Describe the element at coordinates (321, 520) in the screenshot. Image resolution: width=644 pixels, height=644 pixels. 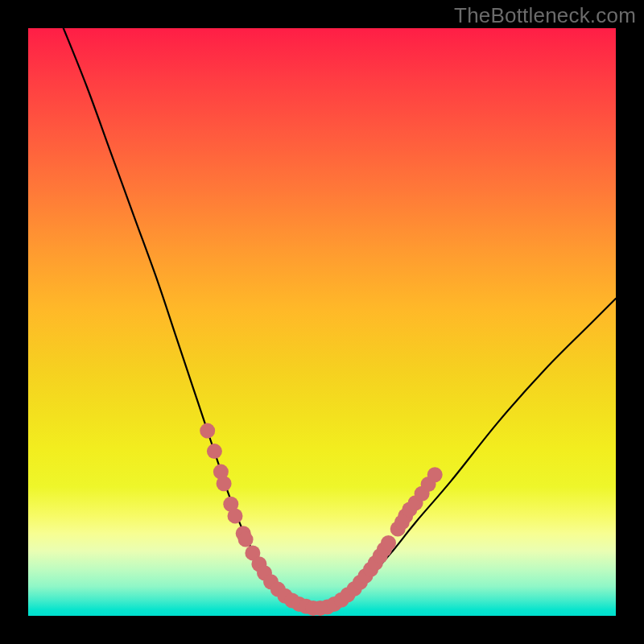
I see `highlight-dots` at that location.